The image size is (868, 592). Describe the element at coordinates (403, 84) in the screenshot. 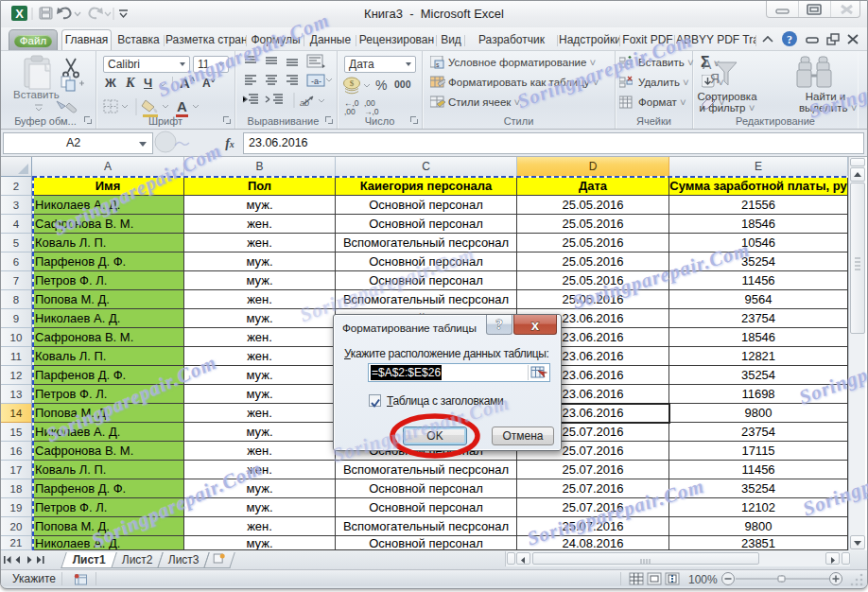

I see `svg-text: 000` at that location.